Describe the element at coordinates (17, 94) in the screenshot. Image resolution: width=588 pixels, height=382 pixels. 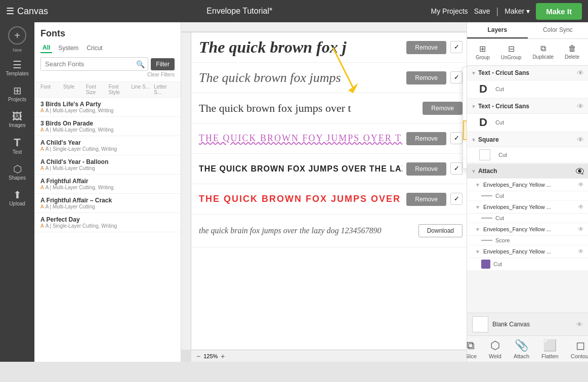
I see `sidebar-item-projects: ⊞ Projects` at that location.